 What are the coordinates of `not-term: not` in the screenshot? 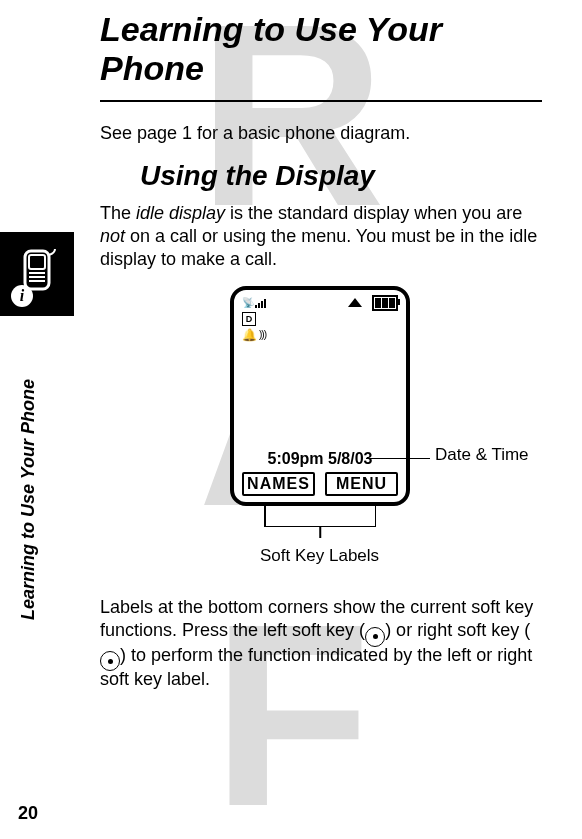 It's located at (112, 236).